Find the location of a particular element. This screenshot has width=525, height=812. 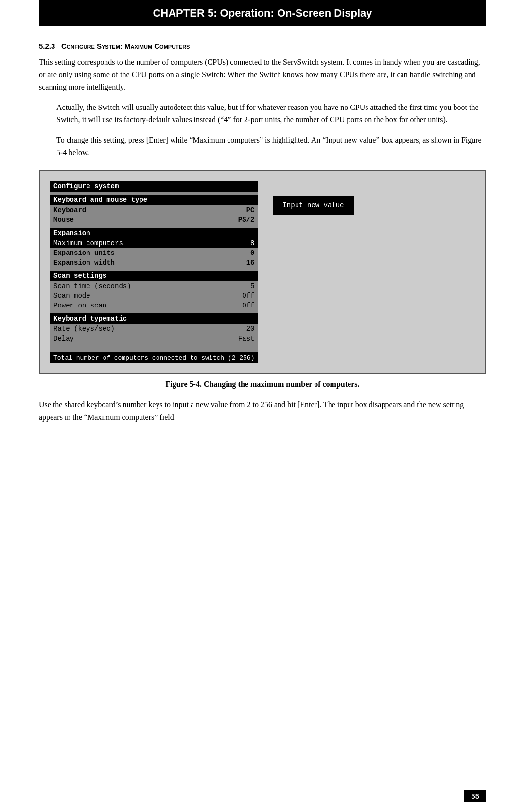

osd-item-scan-time: Scan time (seconds) 5 is located at coordinates (154, 286).